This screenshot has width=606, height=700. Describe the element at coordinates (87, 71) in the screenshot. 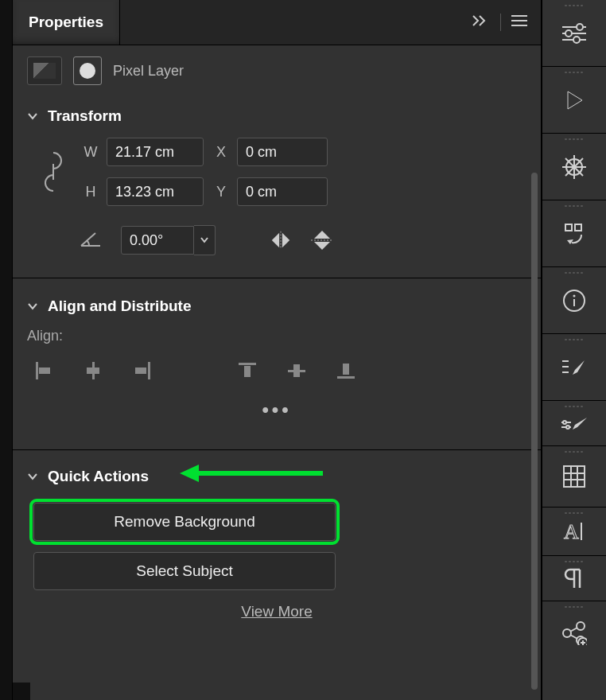

I see `mask-thumbnail` at that location.